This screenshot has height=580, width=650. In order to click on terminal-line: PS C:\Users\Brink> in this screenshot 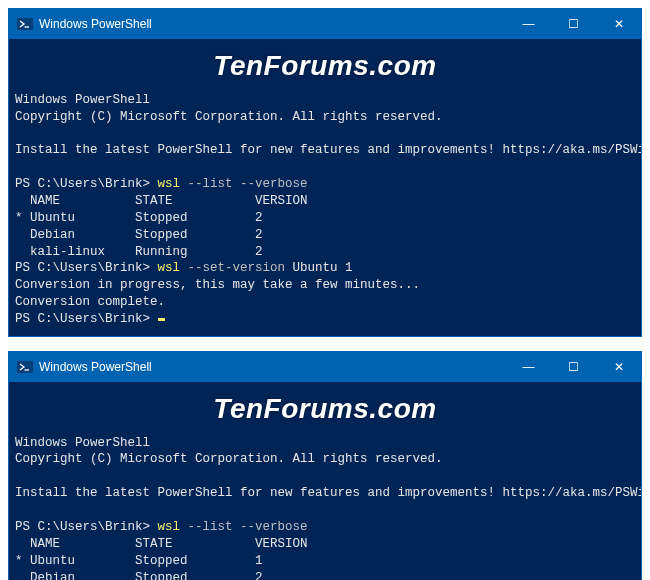, I will do `click(325, 320)`.